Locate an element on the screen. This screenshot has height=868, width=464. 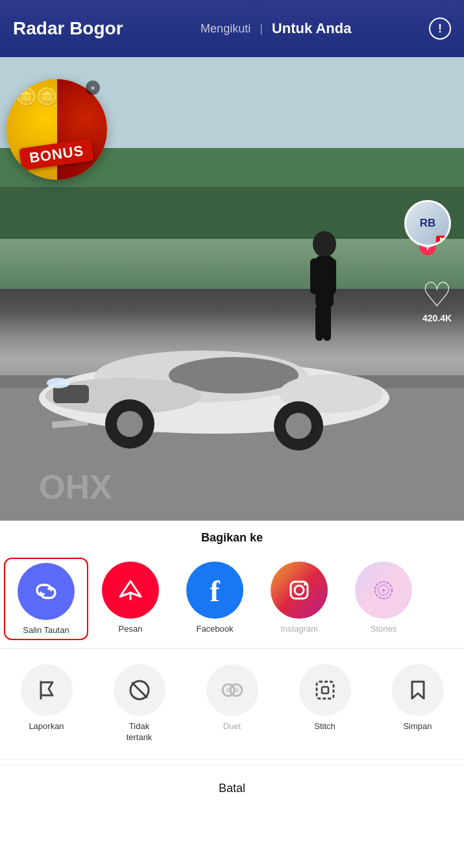
app-logo: Radar Bogor is located at coordinates (68, 29).